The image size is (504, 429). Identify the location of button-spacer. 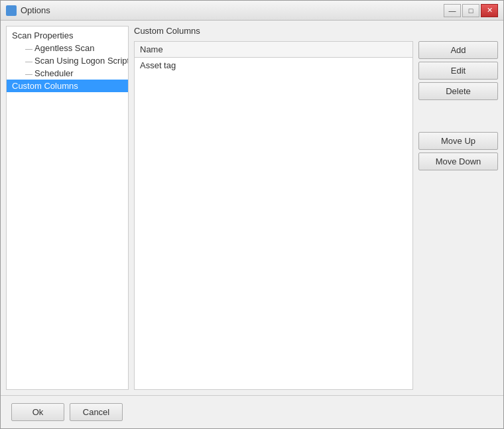
(458, 116).